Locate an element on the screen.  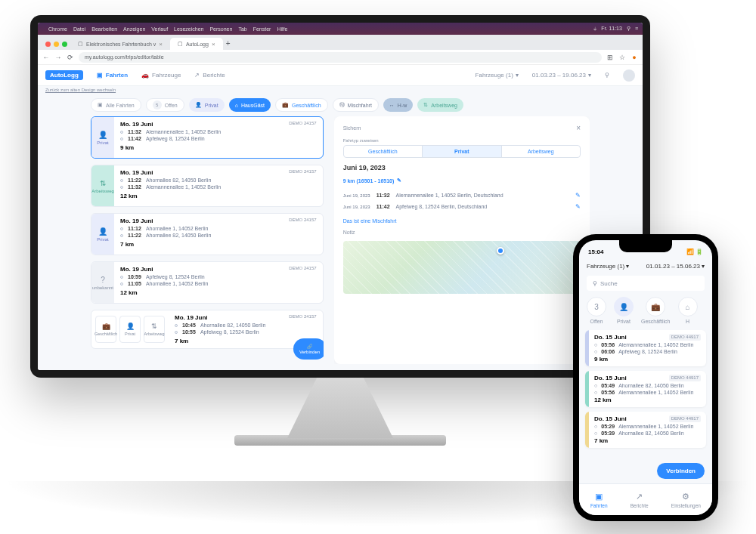
trip-date: Mo. 19 Juni is located at coordinates (137, 124).